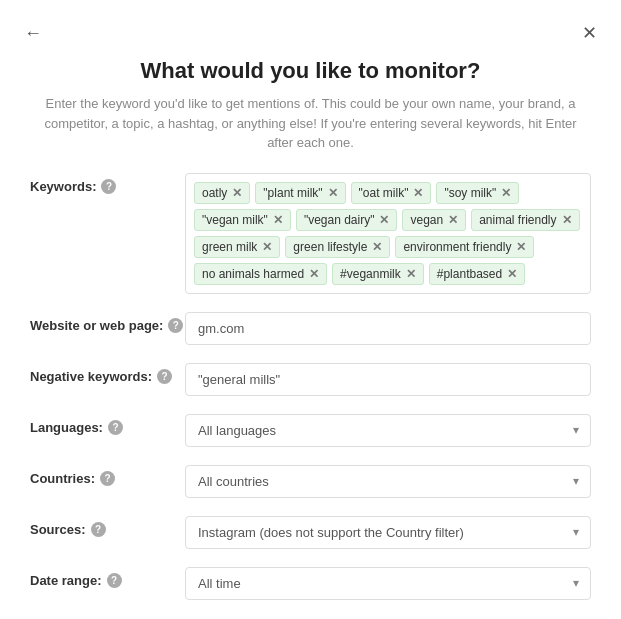  Describe the element at coordinates (477, 274) in the screenshot. I see `keyword-tag: #plantbased✕` at that location.